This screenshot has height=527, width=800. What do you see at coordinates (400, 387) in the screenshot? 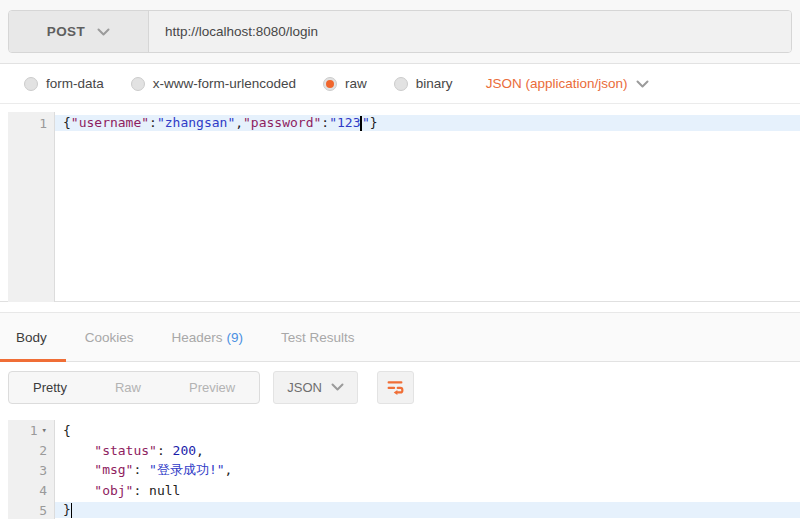
I see `response-toolbar: Pretty Raw Preview JSON` at bounding box center [400, 387].